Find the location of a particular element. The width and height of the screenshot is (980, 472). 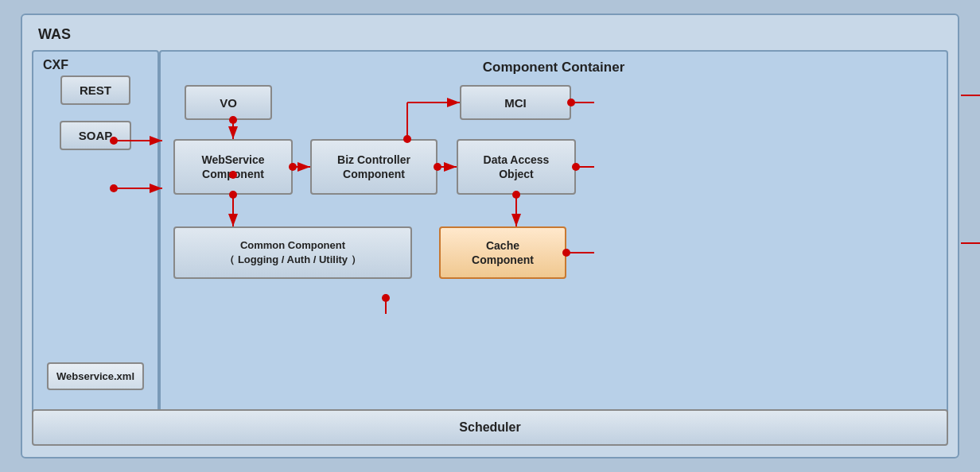

was-label: WAS is located at coordinates (54, 35).